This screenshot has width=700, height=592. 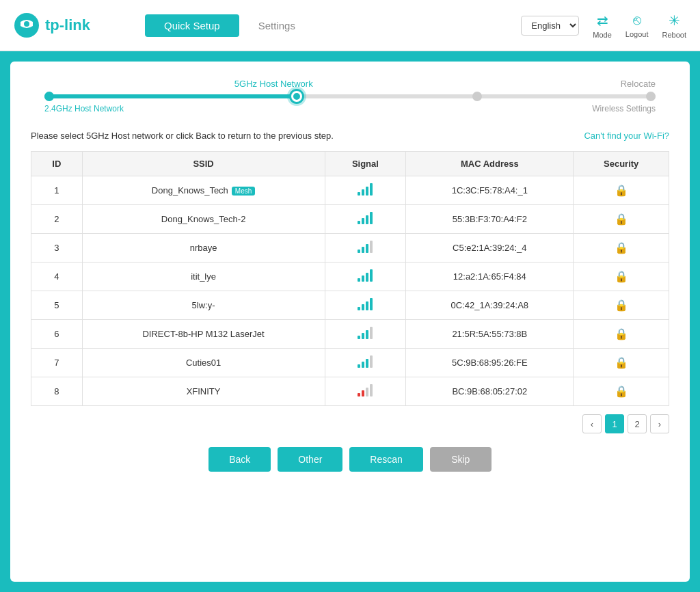 What do you see at coordinates (623, 109) in the screenshot?
I see `step-wireless-label-bottom: Wireless Settings` at bounding box center [623, 109].